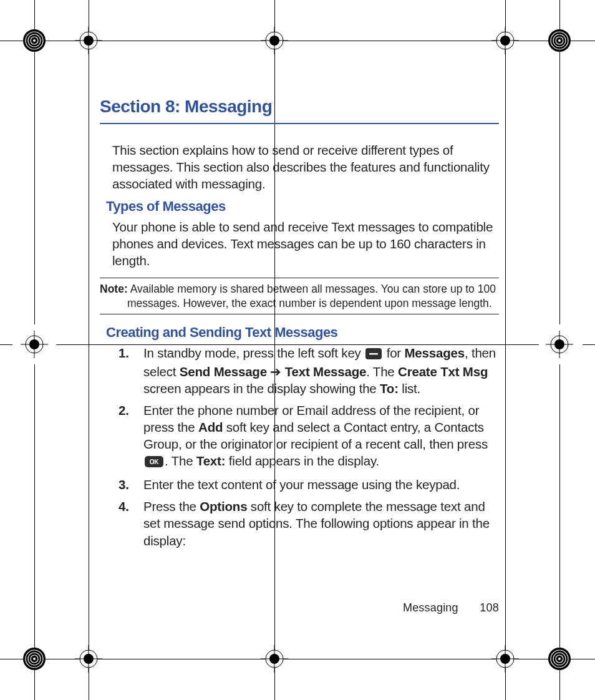  What do you see at coordinates (299, 243) in the screenshot?
I see `types-body: Your phone is able to send and receive T…` at bounding box center [299, 243].